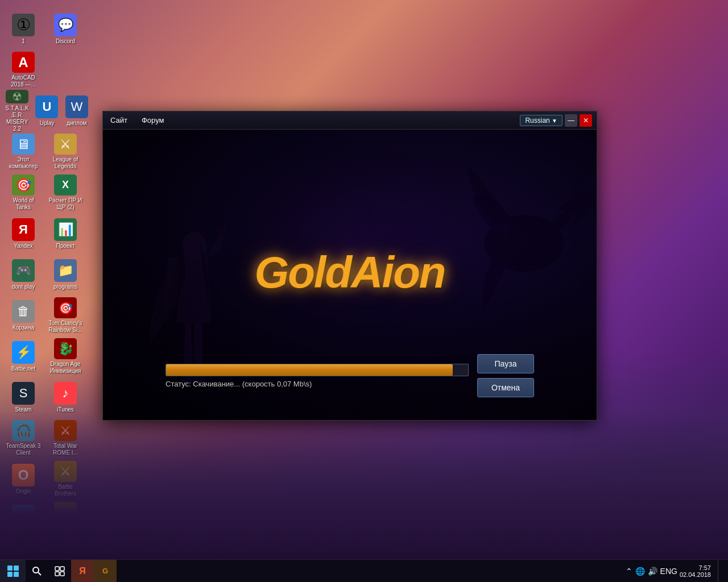  What do you see at coordinates (47, 111) in the screenshot?
I see `desktop-icon-uplay: U Uplay` at bounding box center [47, 111].